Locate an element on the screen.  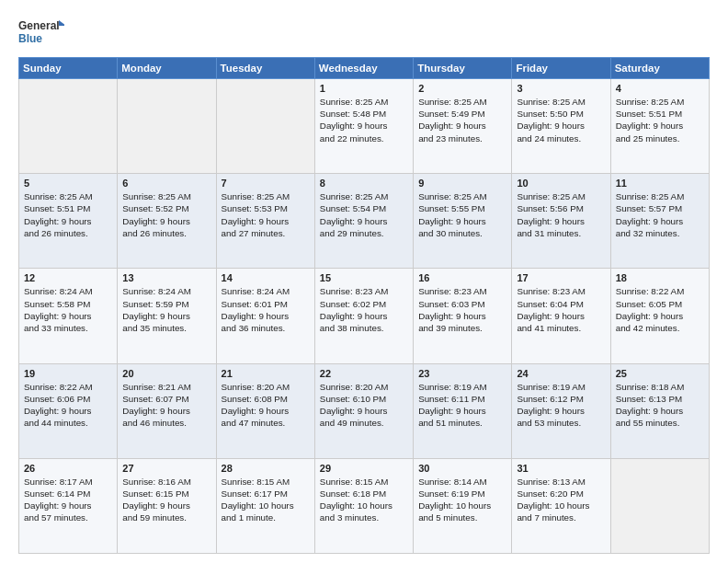
calendar-cell is located at coordinates (660, 506).